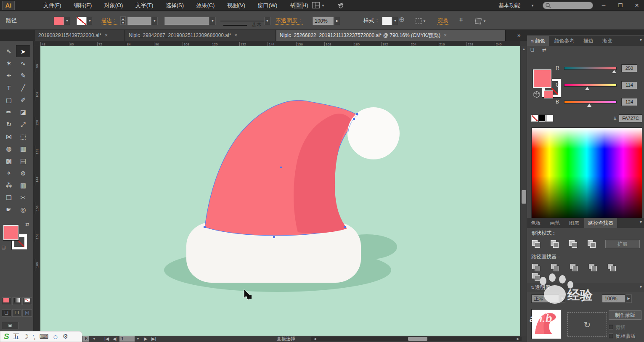 The height and width of the screenshot is (342, 644). Describe the element at coordinates (555, 244) in the screenshot. I see `minus-front-icon` at that location.